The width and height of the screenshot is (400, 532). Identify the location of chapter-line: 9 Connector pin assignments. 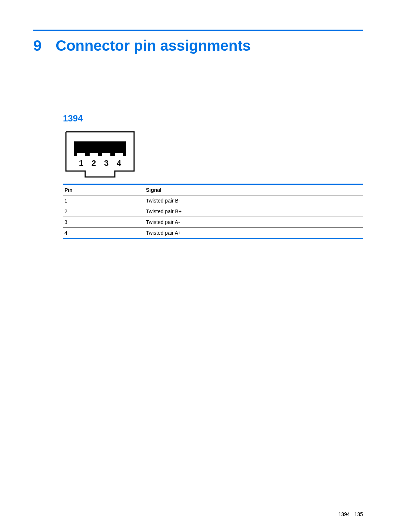
(198, 46).